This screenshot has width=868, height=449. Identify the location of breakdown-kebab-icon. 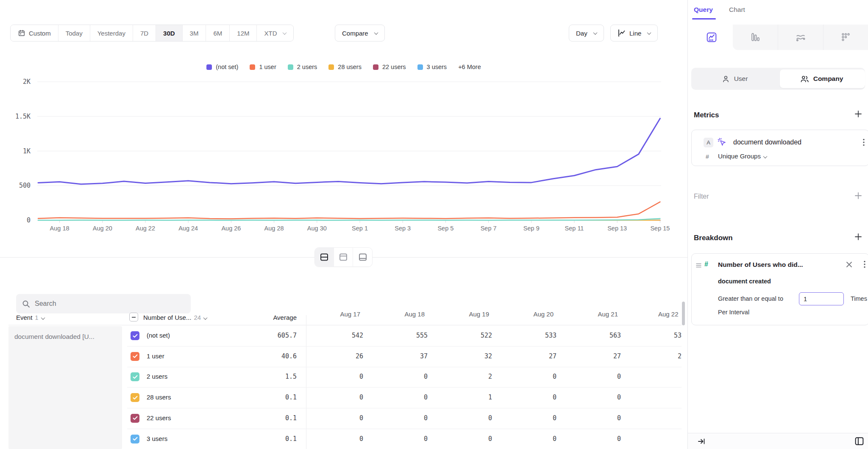
(865, 264).